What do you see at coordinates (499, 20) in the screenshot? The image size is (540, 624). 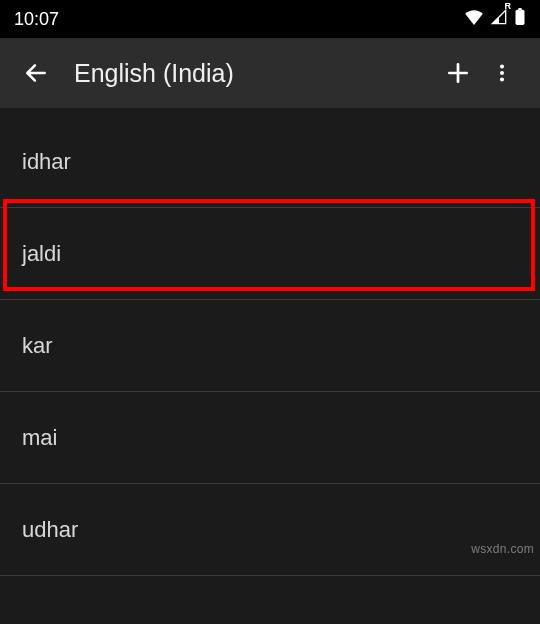 I see `signal-icon: R` at bounding box center [499, 20].